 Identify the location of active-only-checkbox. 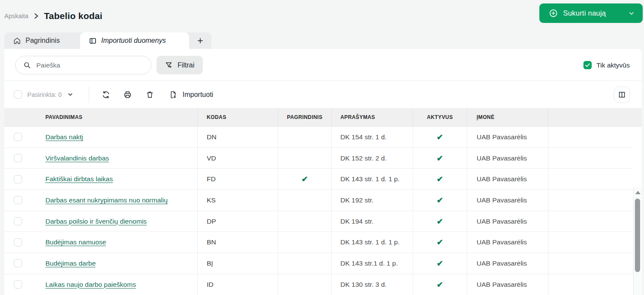
(587, 65).